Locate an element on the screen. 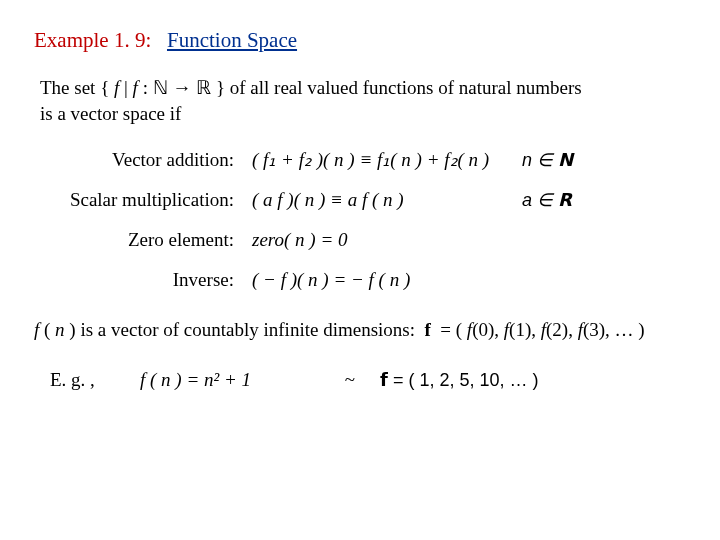  row-scalar: Scalar multiplication: ( a f )( n ) ≡ a … is located at coordinates (360, 200).